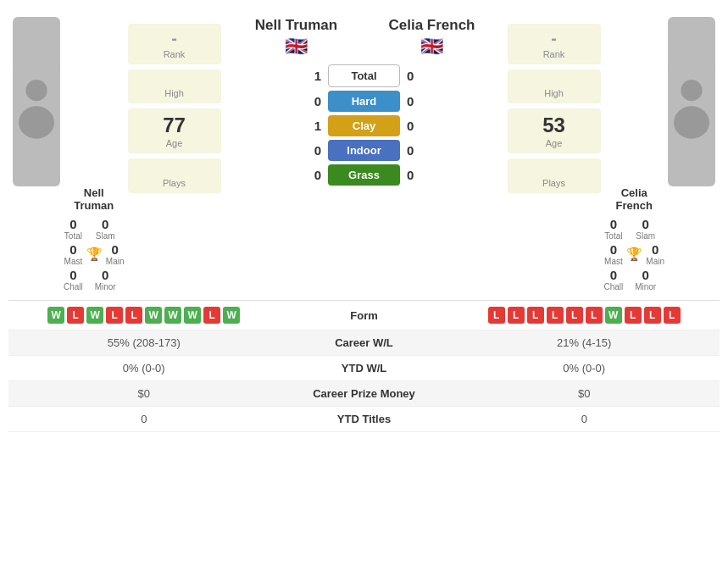 The width and height of the screenshot is (728, 577). Describe the element at coordinates (364, 419) in the screenshot. I see `ytd-titles-label: YTD Titles` at that location.